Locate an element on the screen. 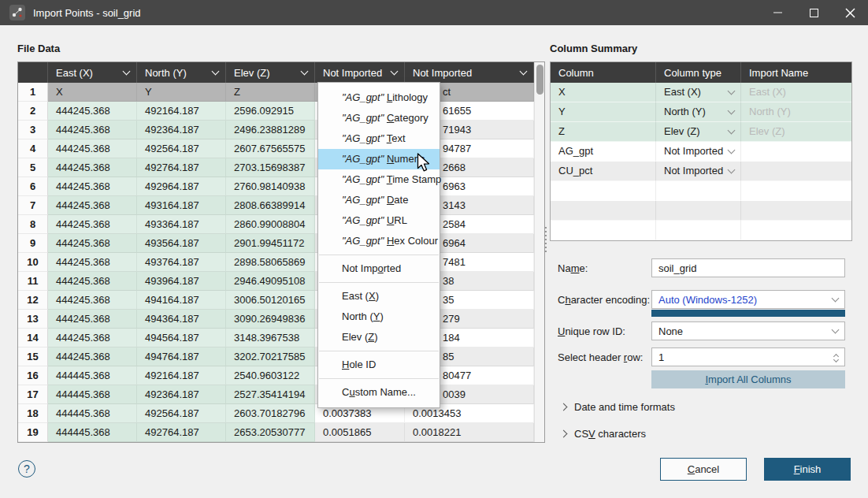 Image resolution: width=868 pixels, height=498 pixels. menu-item: Elev (Z) is located at coordinates (379, 337).